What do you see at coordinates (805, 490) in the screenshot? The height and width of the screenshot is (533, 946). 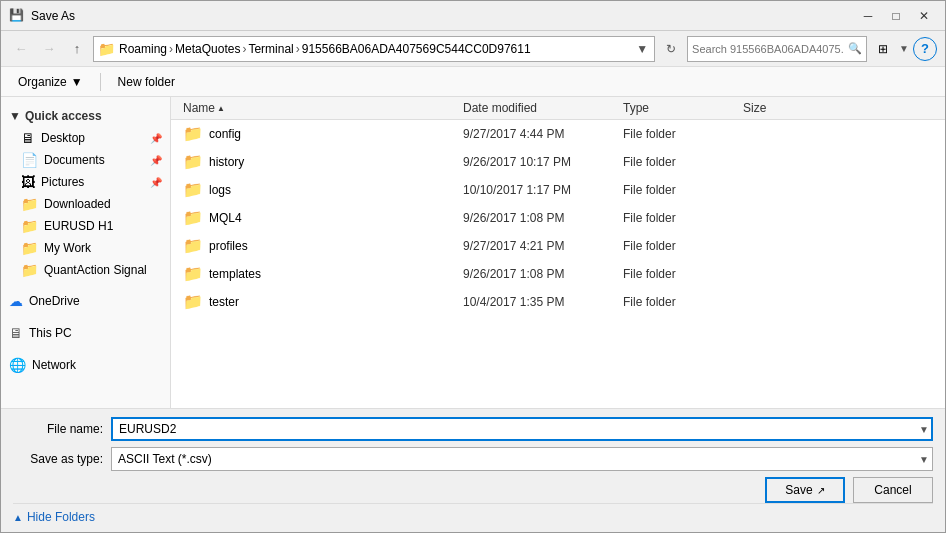 I see `save-button: Save ↗` at bounding box center [805, 490].